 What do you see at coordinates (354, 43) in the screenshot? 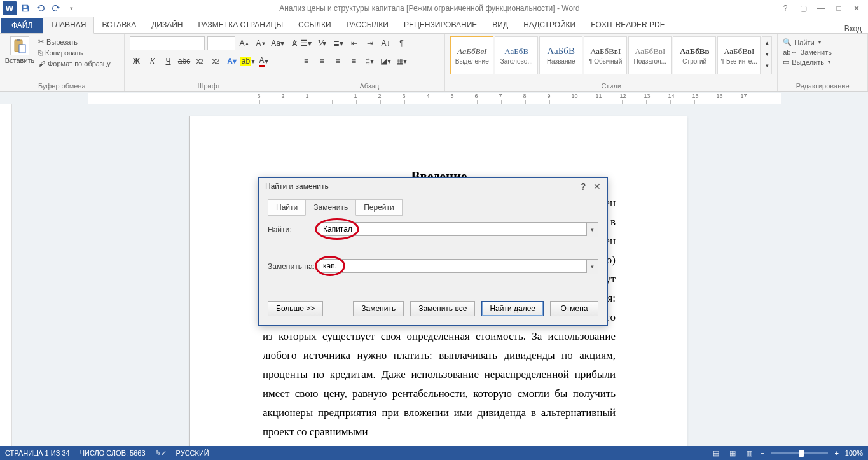
I see `decrease-indent-icon: ⇤` at bounding box center [354, 43].